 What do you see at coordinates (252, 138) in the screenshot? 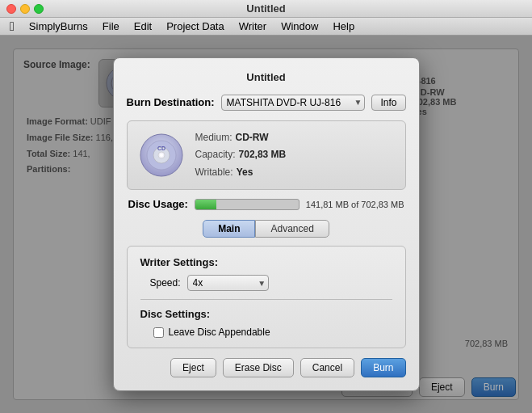
I see `medium-value: CD-RW` at bounding box center [252, 138].